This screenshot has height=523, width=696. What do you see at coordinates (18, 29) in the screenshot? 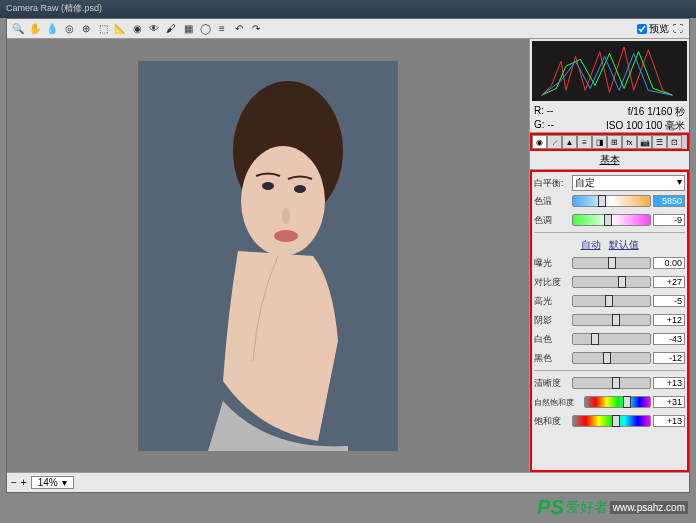
I see `zoom-tool-icon: 🔍` at bounding box center [18, 29].